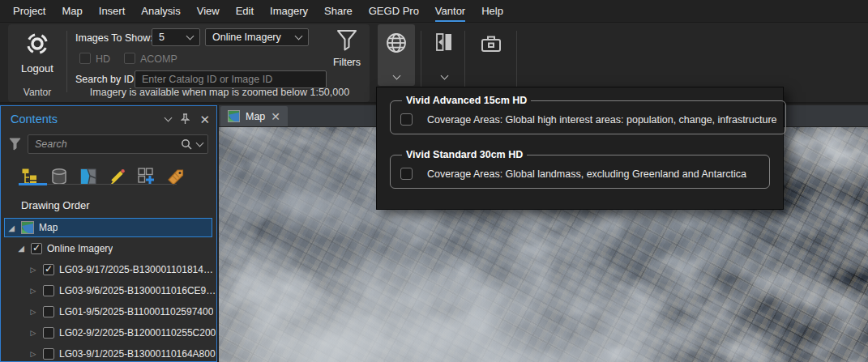  I want to click on contents-search-row, so click(109, 144).